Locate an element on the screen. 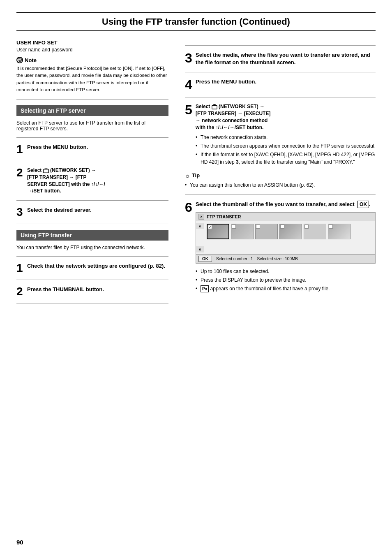  ok-inline-btn: OK is located at coordinates (363, 205).